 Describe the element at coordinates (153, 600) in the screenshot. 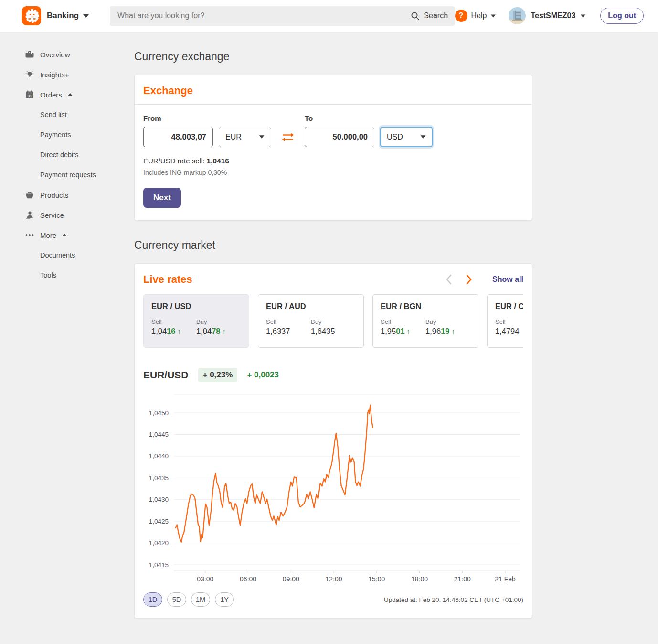

I see `range-1d-button: 1D` at that location.